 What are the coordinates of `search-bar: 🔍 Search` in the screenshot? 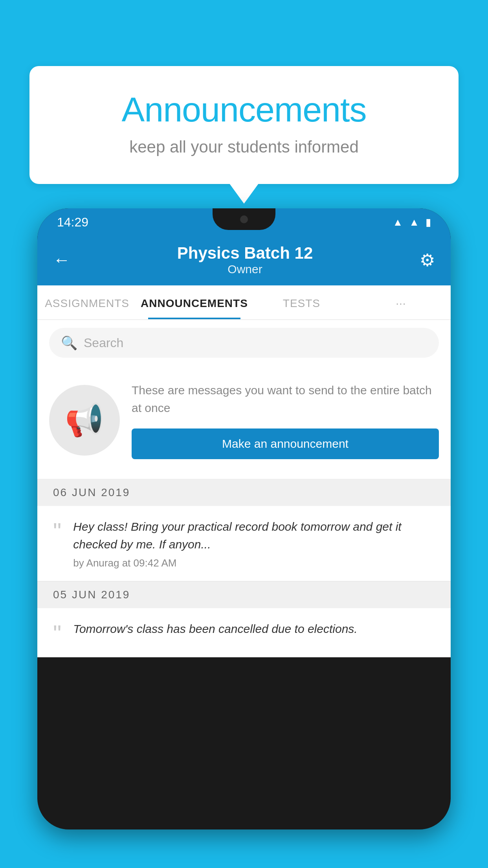 It's located at (244, 343).